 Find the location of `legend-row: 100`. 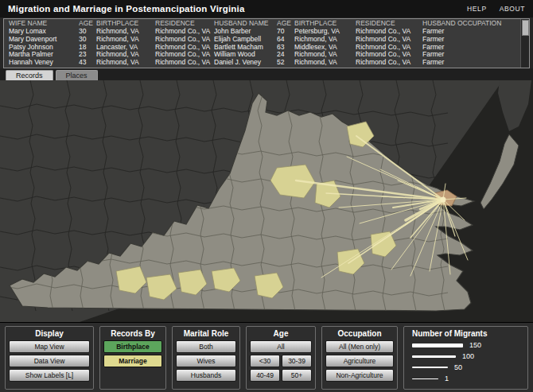

legend-row: 100 is located at coordinates (443, 356).